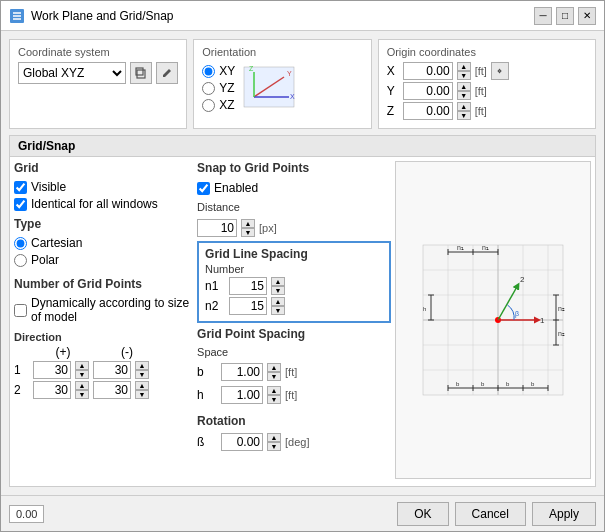 The width and height of the screenshot is (605, 532). Describe the element at coordinates (242, 442) in the screenshot. I see `beta-input` at that location.